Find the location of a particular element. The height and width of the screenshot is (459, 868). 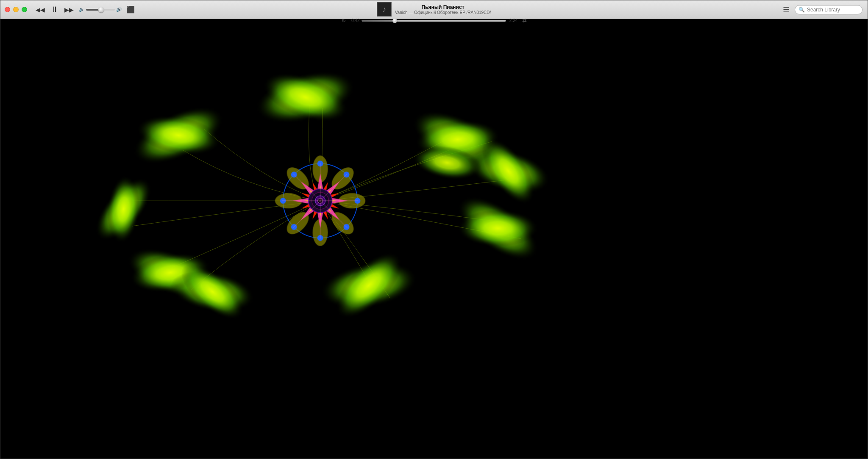

shuffle-icon: ⇄ is located at coordinates (525, 20).